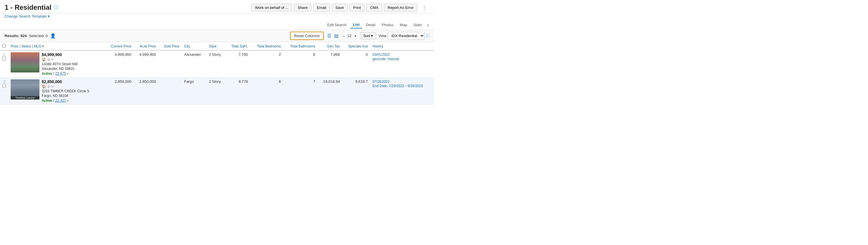 The width and height of the screenshot is (868, 245). I want to click on results-table: Price | Status | MLS # Current Price ▾Li…, so click(217, 73).